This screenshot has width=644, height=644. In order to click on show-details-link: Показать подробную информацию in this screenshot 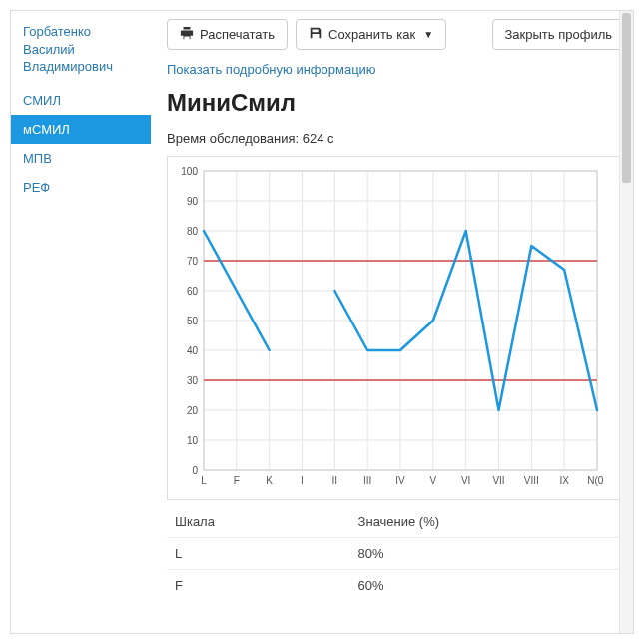, I will do `click(272, 70)`.